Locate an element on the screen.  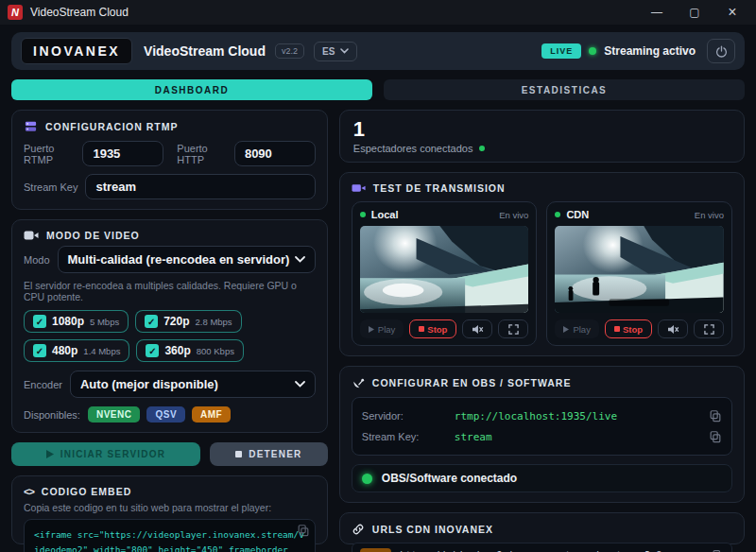
viewers-panel: 1 Espectadores conectados is located at coordinates (542, 136).